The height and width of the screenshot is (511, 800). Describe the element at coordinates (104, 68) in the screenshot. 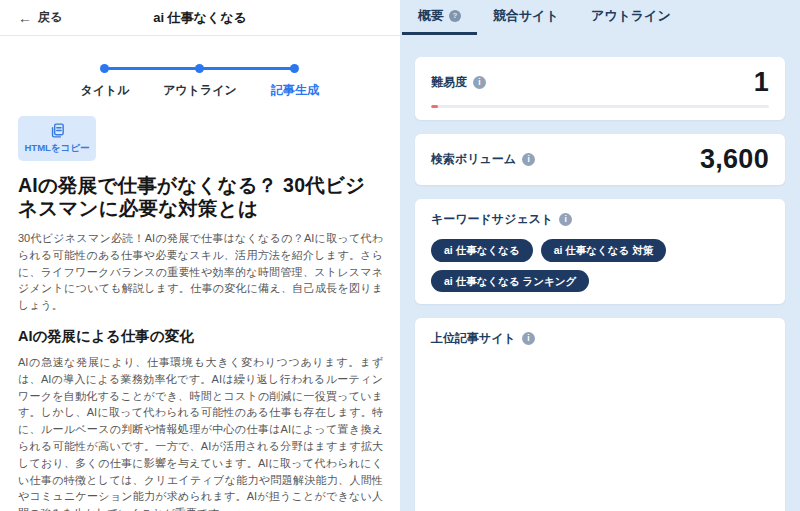

I see `stepper-dot-title` at that location.